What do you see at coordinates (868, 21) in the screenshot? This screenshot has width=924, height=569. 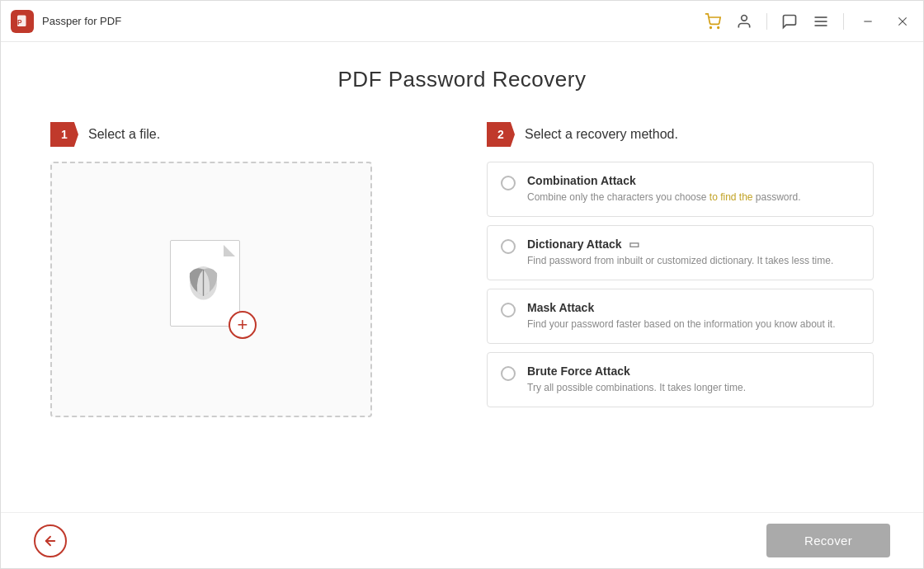 I see `minimize-button` at bounding box center [868, 21].